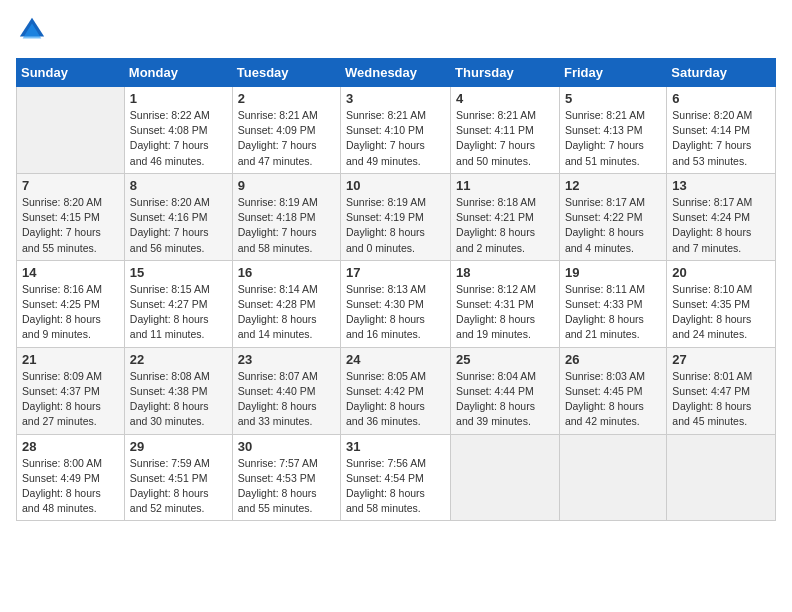 Image resolution: width=792 pixels, height=612 pixels. I want to click on calendar-cell: 29Sunrise: 7:59 AMSunset: 4:51 PMDayligh…, so click(178, 478).